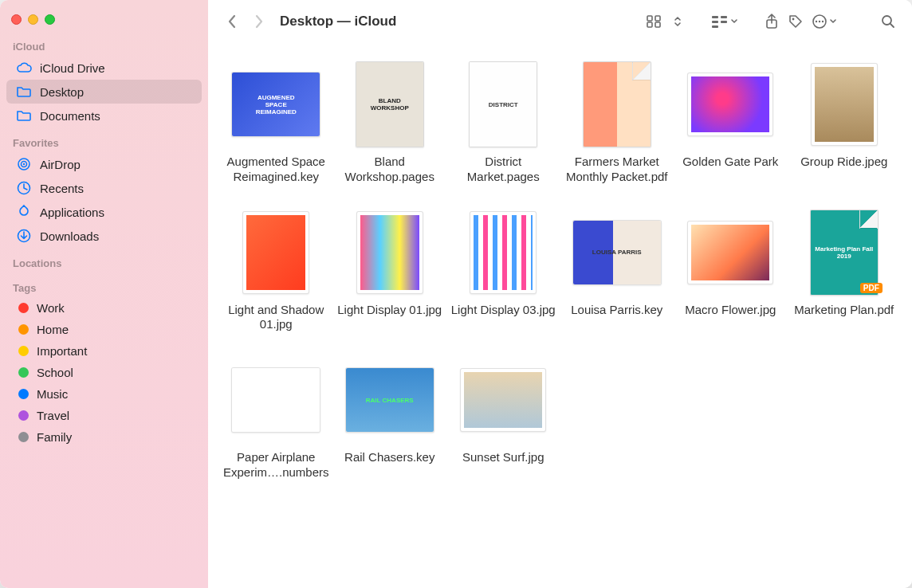 This screenshot has width=912, height=588. I want to click on sidebar-item-label: Documents, so click(116, 116).